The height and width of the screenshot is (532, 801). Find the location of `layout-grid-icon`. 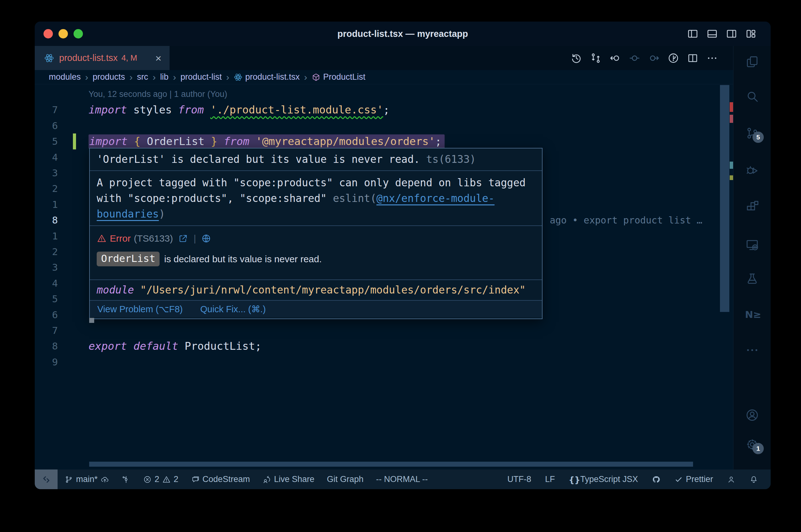

layout-grid-icon is located at coordinates (751, 34).